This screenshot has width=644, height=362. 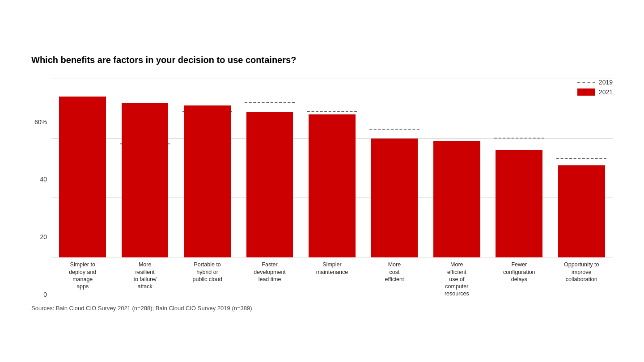 What do you see at coordinates (82, 279) in the screenshot?
I see `x-axis-label: Simpler todeploy andmanageapps` at bounding box center [82, 279].